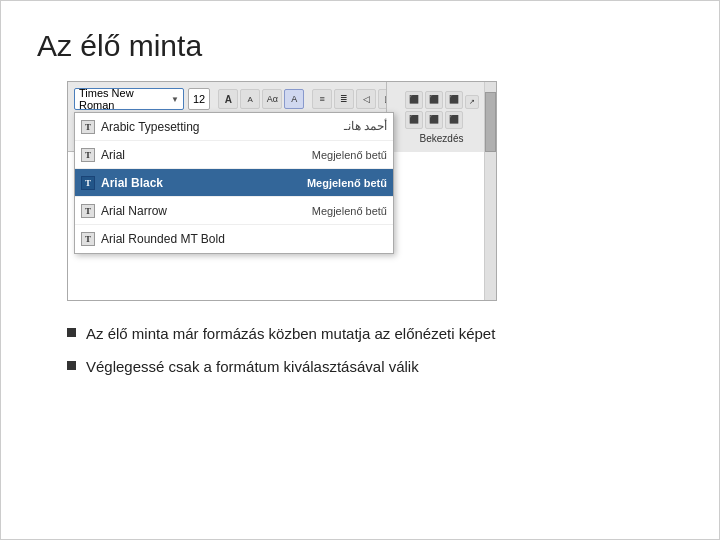 The image size is (720, 540). Describe the element at coordinates (199, 99) in the screenshot. I see `font-size-box: 12` at that location.